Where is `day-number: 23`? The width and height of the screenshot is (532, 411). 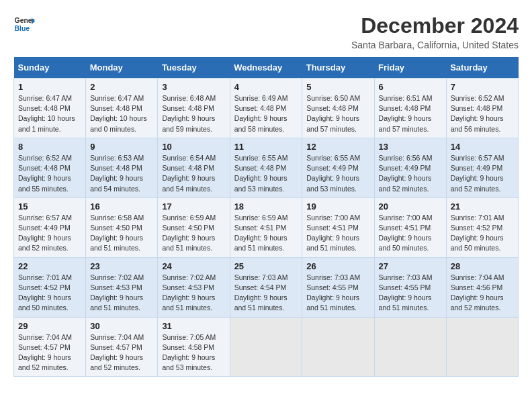 day-number: 23 is located at coordinates (122, 266).